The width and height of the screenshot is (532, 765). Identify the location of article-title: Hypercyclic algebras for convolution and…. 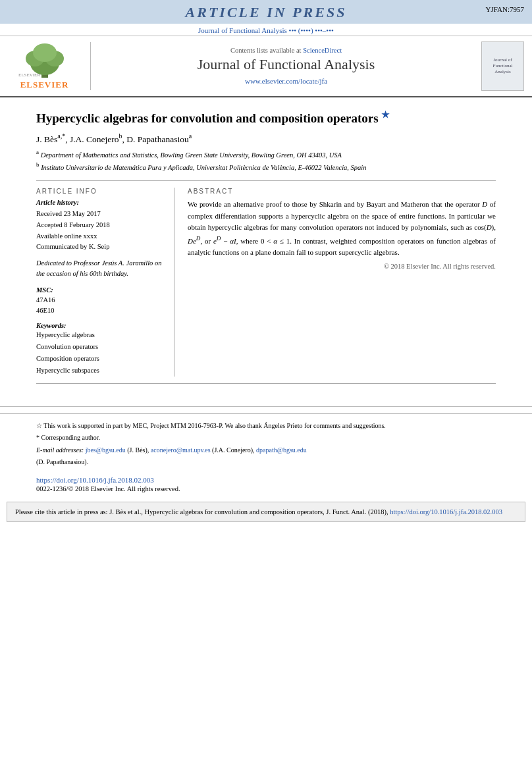
(266, 119).